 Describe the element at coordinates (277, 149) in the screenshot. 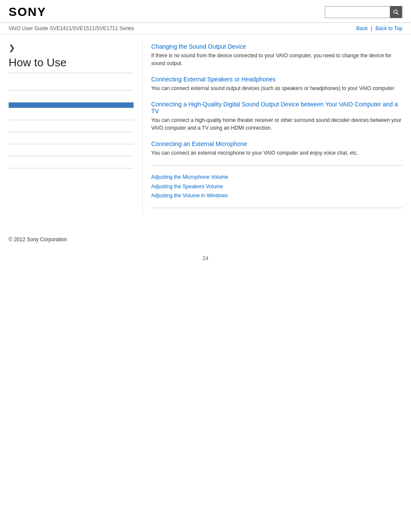

I see `section-4: Connecting an External Microphone You ca…` at that location.